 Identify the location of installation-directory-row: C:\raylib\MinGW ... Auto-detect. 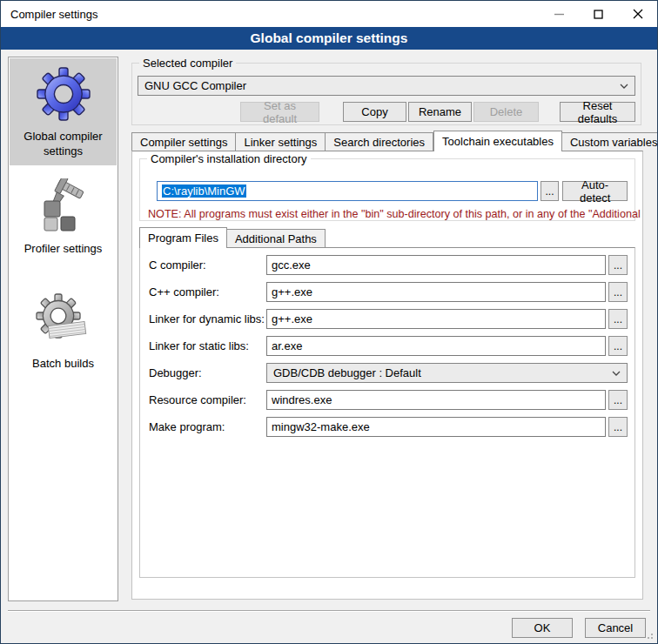
(392, 191).